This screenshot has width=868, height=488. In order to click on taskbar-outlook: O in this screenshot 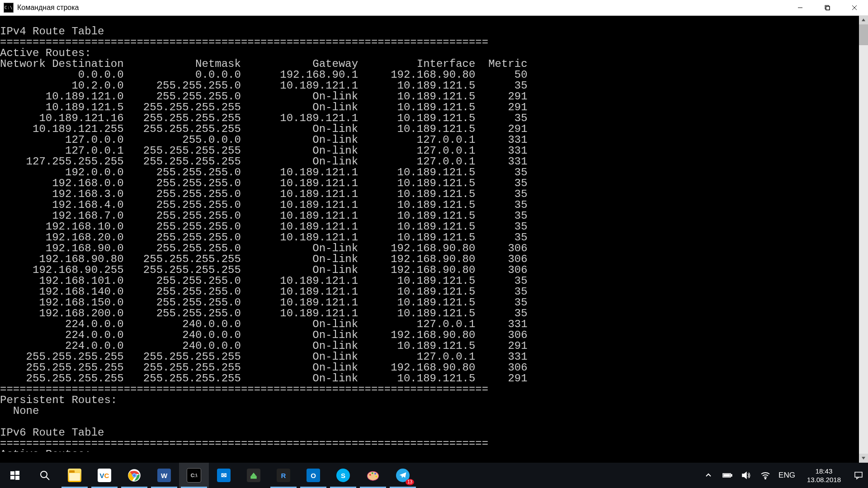, I will do `click(313, 475)`.